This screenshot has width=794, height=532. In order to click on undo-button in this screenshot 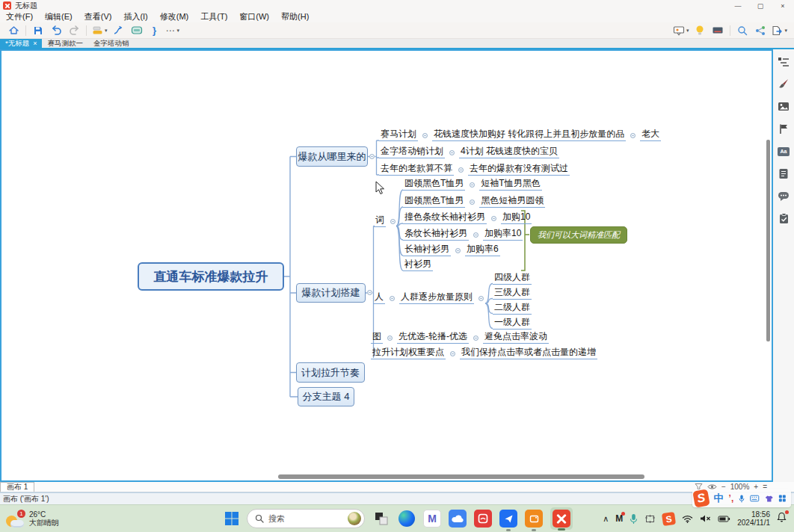, I will do `click(56, 31)`.